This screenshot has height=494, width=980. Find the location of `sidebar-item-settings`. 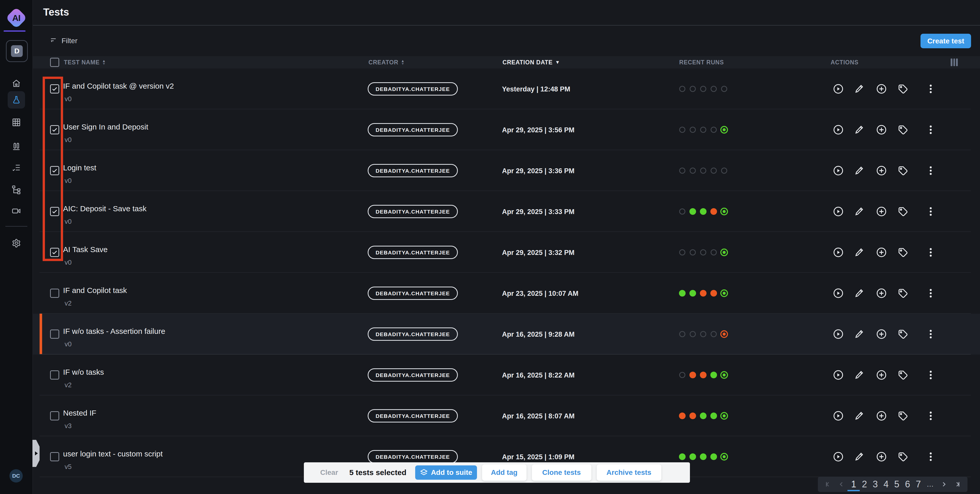

sidebar-item-settings is located at coordinates (16, 244).